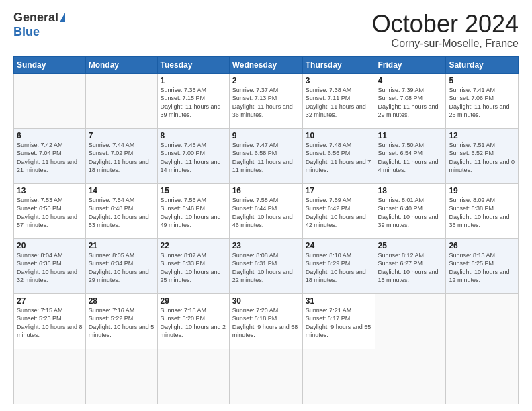  What do you see at coordinates (339, 321) in the screenshot?
I see `table-row: 31Sunrise: 7:21 AM Sunset: 5:17 PM Dayli…` at bounding box center [339, 321].